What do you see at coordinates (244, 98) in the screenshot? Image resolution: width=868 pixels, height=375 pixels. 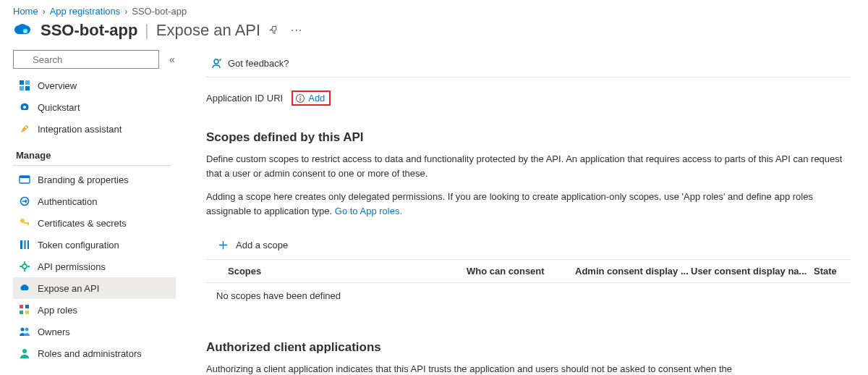 I see `app-id-uri-label: Application ID URI` at bounding box center [244, 98].